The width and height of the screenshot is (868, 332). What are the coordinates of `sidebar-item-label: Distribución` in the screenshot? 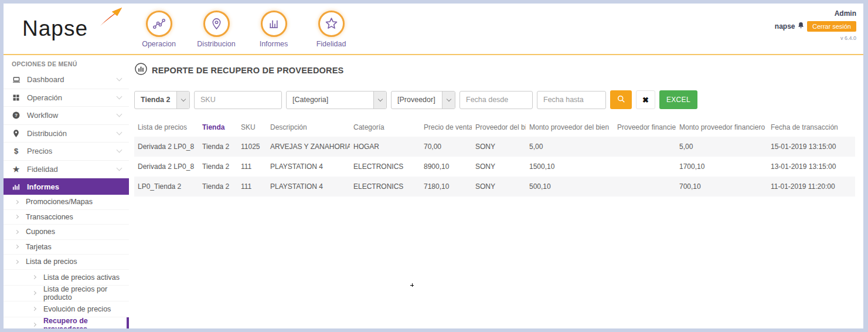 It's located at (47, 134).